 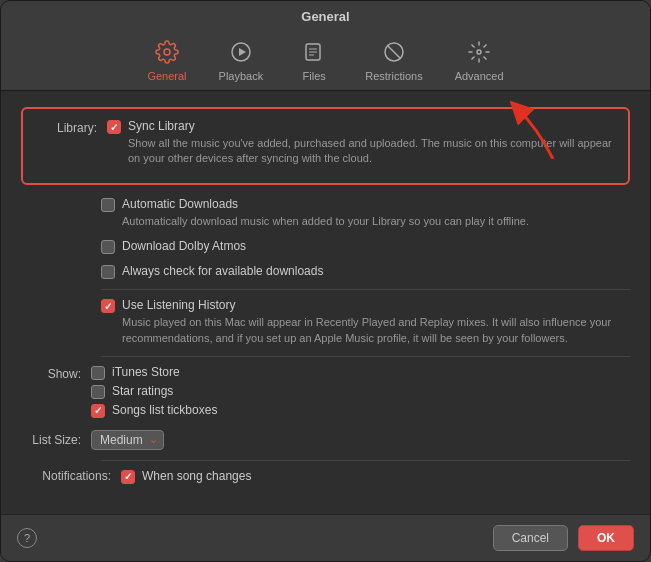 What do you see at coordinates (27, 538) in the screenshot?
I see `help-button: ?` at bounding box center [27, 538].